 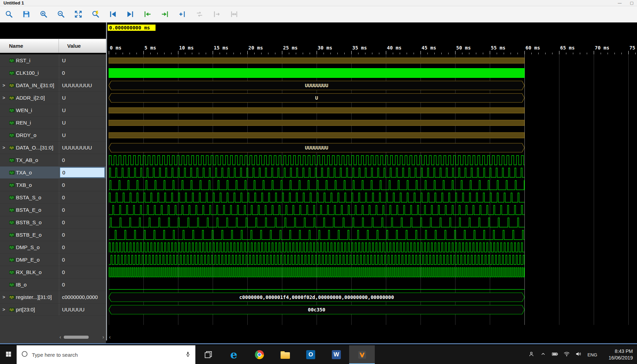 What do you see at coordinates (37, 309) in the screenshot?
I see `signal-name-label: prt[23:0]` at bounding box center [37, 309].